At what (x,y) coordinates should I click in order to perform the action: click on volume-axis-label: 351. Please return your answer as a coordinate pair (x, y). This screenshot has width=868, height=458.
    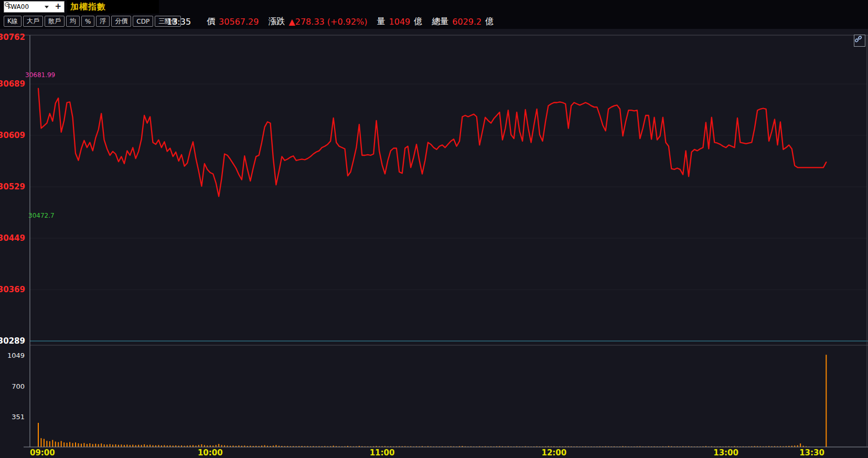
    Looking at the image, I should click on (18, 417).